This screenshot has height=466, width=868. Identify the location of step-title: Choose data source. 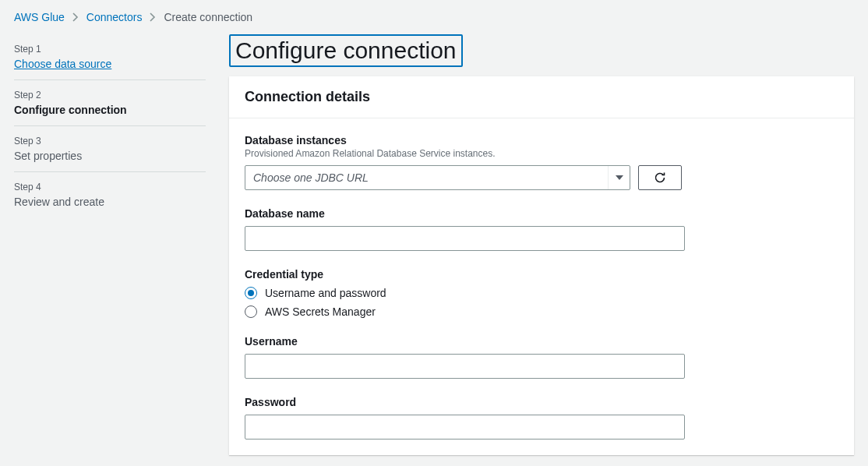
(110, 64).